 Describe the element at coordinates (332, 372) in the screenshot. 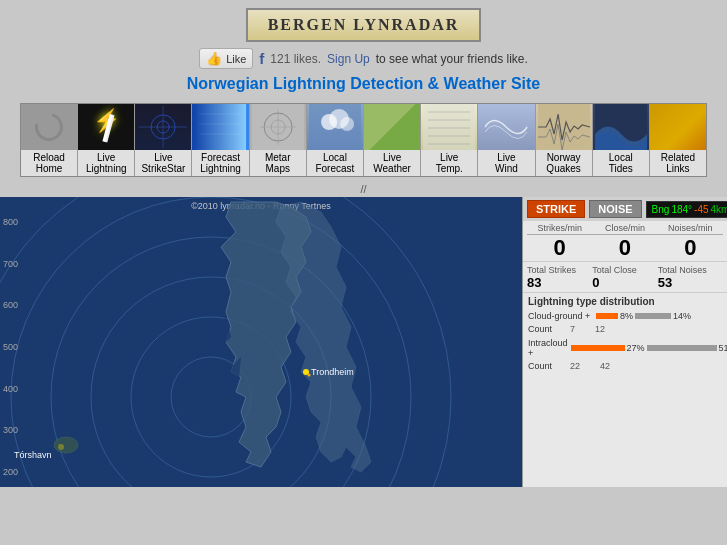

I see `svg-text: Trondheim` at that location.